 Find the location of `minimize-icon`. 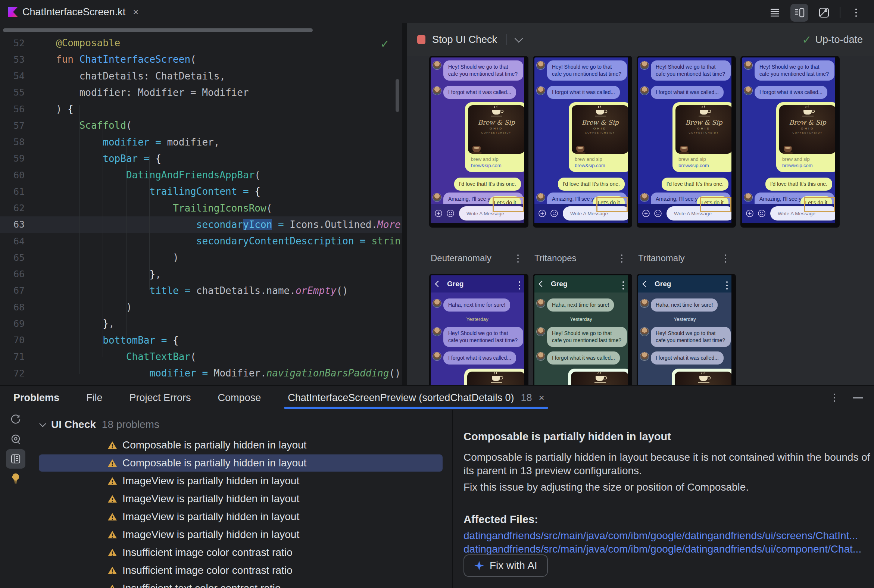

minimize-icon is located at coordinates (858, 398).